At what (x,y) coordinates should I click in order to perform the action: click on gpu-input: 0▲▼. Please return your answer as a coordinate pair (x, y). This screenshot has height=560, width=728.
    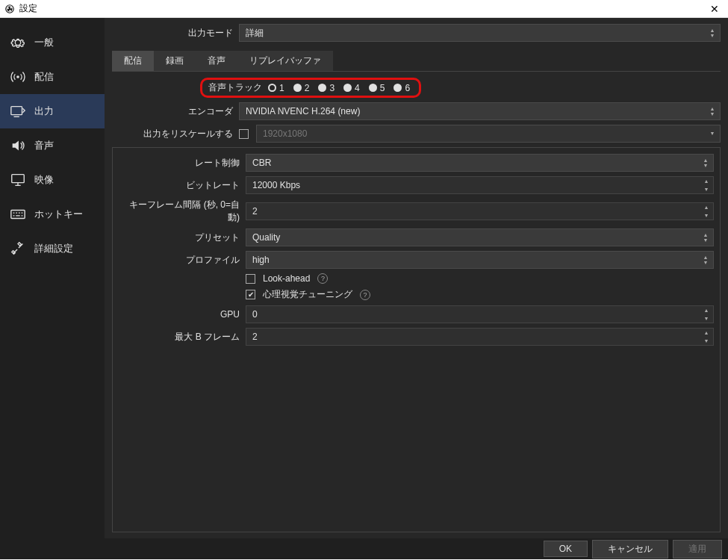
    Looking at the image, I should click on (479, 314).